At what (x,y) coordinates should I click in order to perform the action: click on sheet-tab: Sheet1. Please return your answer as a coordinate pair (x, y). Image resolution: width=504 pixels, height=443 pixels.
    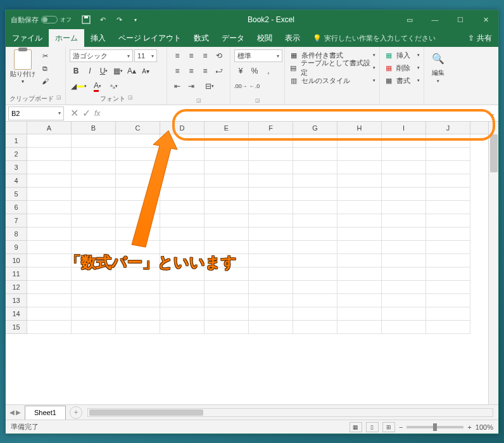
    Looking at the image, I should click on (46, 413).